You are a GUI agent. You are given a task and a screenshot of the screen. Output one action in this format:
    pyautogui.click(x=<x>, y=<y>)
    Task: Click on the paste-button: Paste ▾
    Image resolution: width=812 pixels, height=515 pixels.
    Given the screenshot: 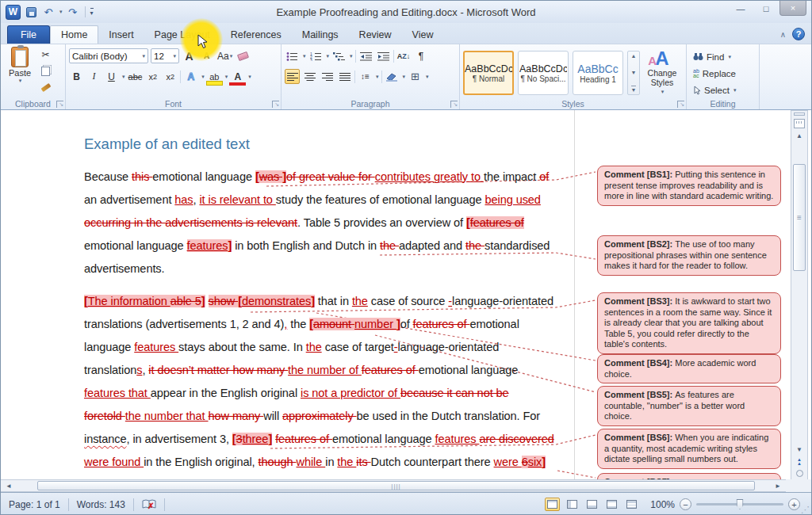 What is the action you would take?
    pyautogui.click(x=20, y=71)
    